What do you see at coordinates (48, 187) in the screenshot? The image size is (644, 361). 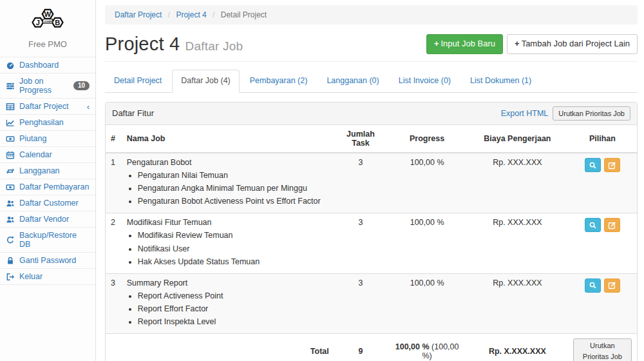 I see `sidebar-item-daftar-pembayaran: Daftar Pembayaran` at bounding box center [48, 187].